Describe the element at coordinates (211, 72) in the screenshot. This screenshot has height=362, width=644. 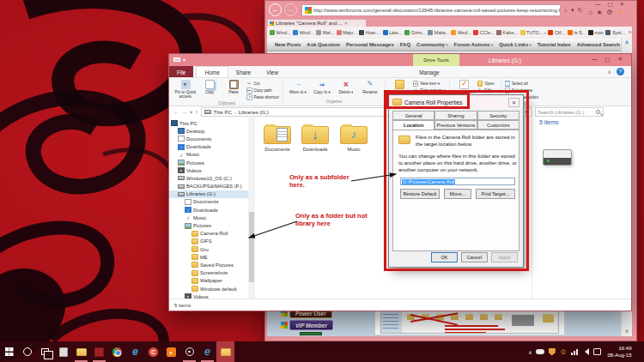
I see `ribbon-tab: Home` at that location.